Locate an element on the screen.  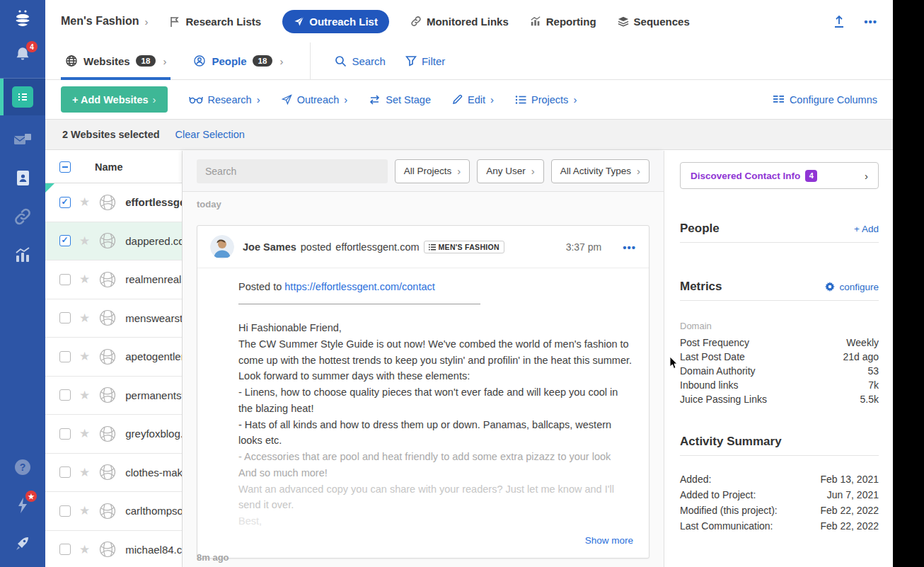
summary-label: Added to Project: is located at coordinates (717, 495).